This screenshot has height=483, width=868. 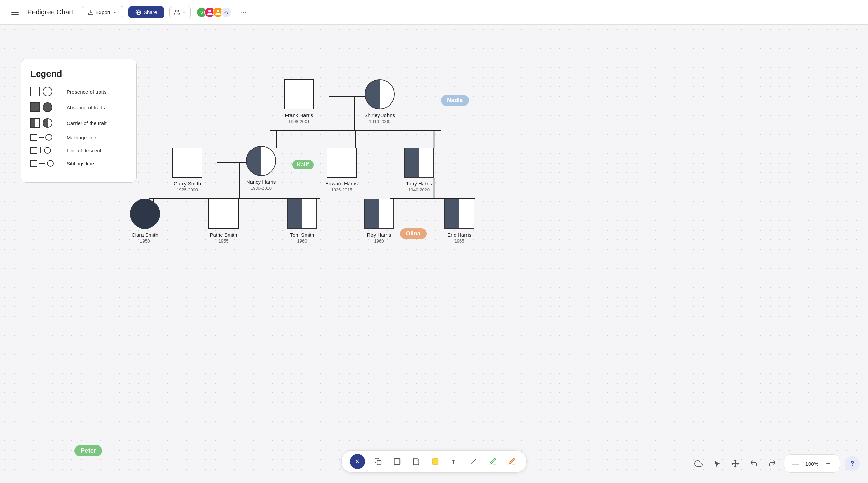 I want to click on export-icon, so click(x=91, y=12).